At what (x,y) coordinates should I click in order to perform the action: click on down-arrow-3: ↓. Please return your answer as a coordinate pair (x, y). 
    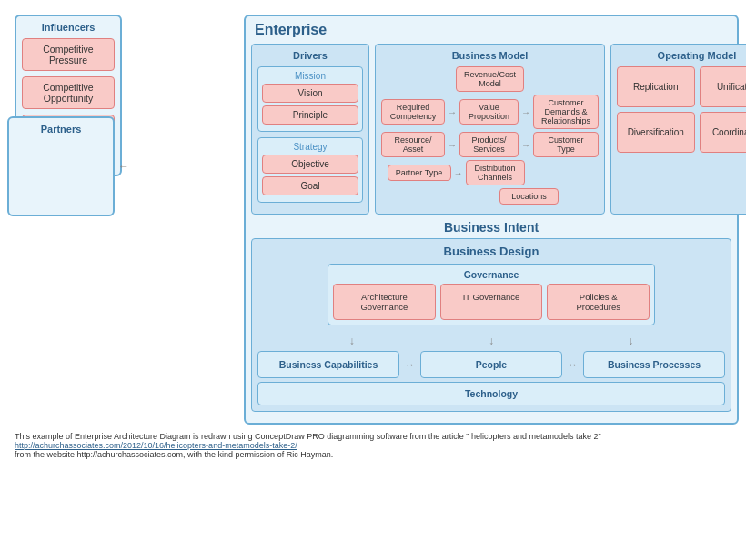
    Looking at the image, I should click on (630, 341).